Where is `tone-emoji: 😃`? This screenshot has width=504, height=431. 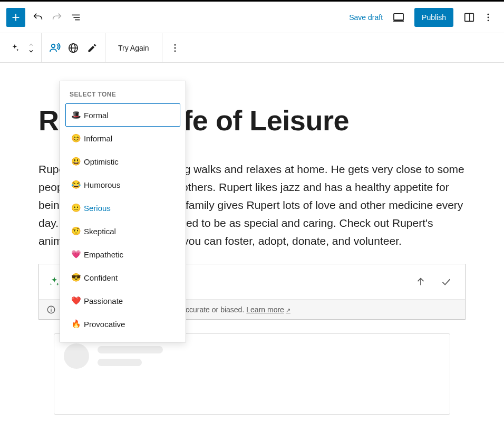 tone-emoji: 😃 is located at coordinates (77, 161).